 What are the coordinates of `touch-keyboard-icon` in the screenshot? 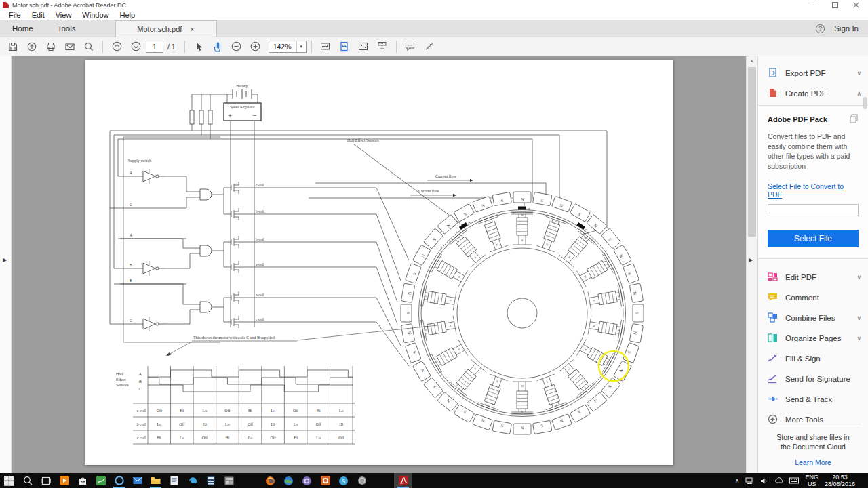 It's located at (794, 481).